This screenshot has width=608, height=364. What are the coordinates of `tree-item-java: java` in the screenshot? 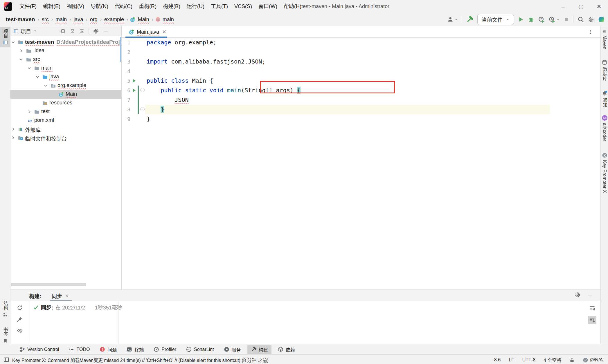 It's located at (66, 77).